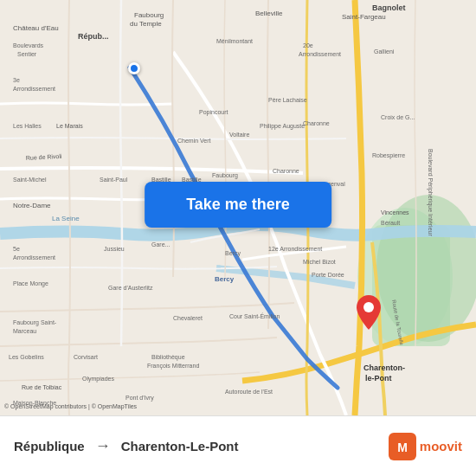 The height and width of the screenshot is (476, 476). What do you see at coordinates (35, 323) in the screenshot?
I see `svg-text: Faubourg Saint-` at bounding box center [35, 323].